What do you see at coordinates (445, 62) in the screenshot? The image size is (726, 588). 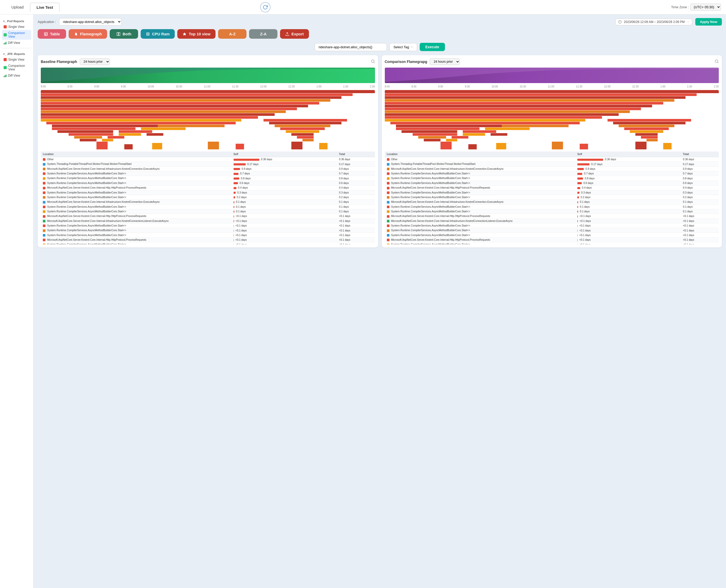 I see `comparison-time-dropdown: 24 hours prior` at bounding box center [445, 62].